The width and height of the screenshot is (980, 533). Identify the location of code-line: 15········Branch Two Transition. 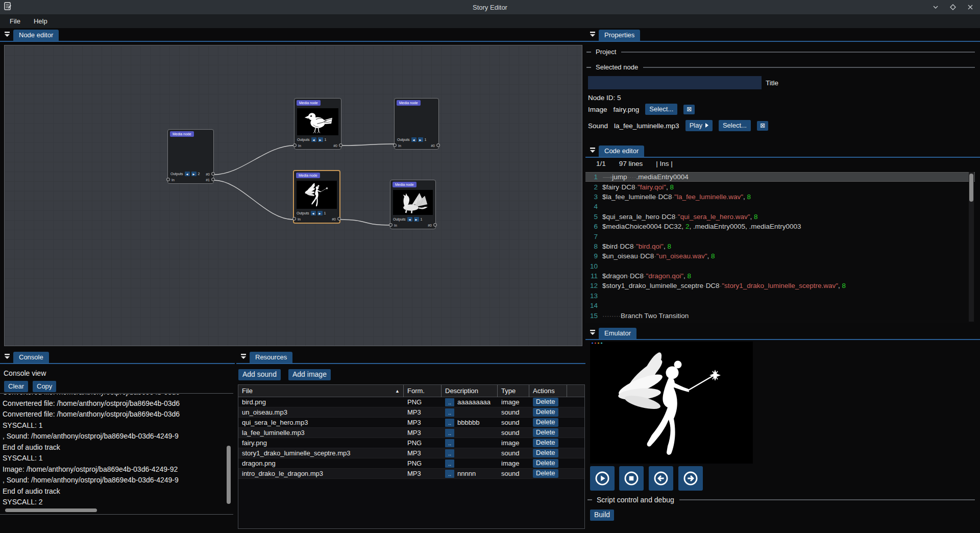
(780, 316).